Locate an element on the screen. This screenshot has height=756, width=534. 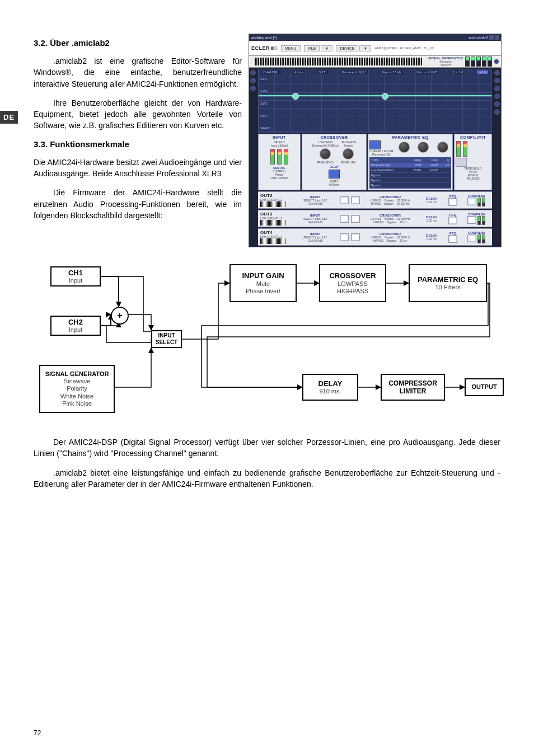
box-output: OUTPUT is located at coordinates (484, 387).